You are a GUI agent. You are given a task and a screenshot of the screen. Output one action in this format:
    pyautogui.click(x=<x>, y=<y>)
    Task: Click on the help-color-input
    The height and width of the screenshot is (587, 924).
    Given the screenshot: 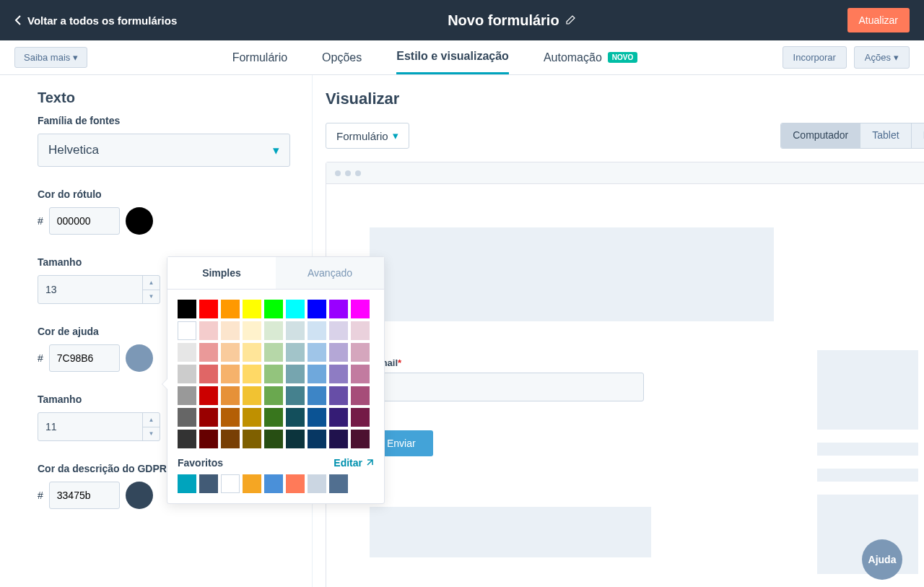 What is the action you would take?
    pyautogui.click(x=84, y=358)
    